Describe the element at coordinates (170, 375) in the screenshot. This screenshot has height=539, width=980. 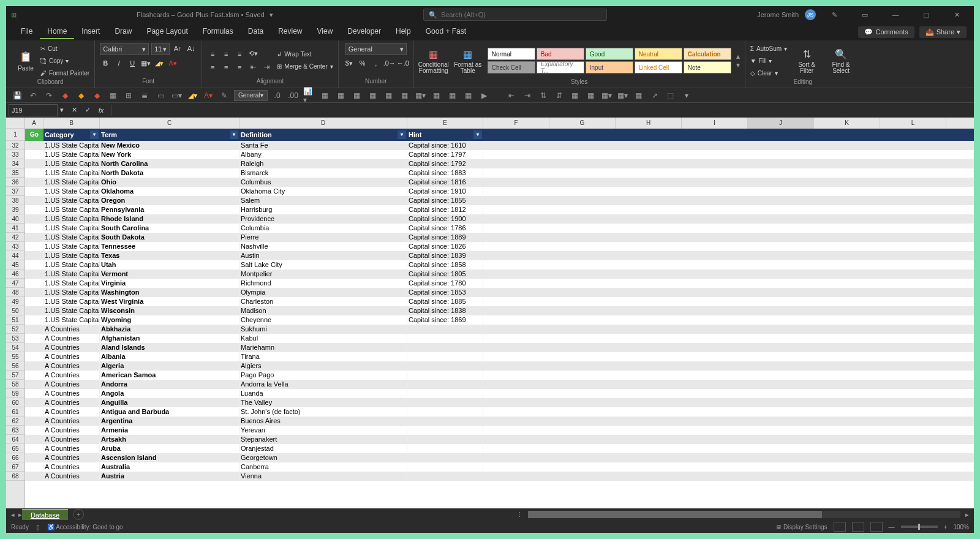
I see `cell-term: American Samoa` at that location.